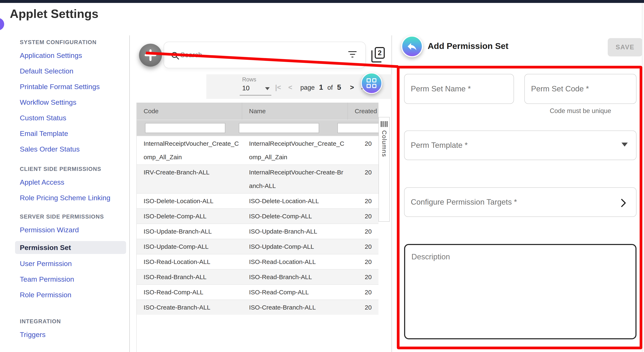 The height and width of the screenshot is (352, 644). What do you see at coordinates (352, 55) in the screenshot?
I see `filter-icon` at bounding box center [352, 55].